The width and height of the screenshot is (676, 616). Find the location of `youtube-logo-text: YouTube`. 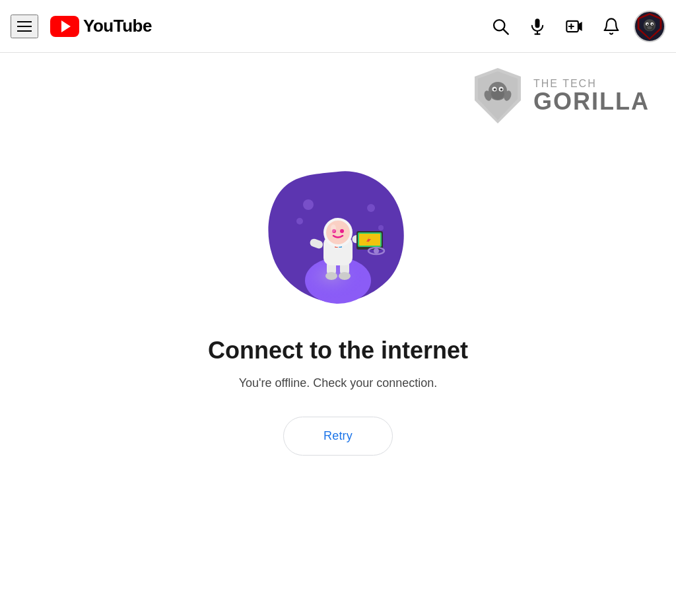

youtube-logo-text: YouTube is located at coordinates (118, 26).